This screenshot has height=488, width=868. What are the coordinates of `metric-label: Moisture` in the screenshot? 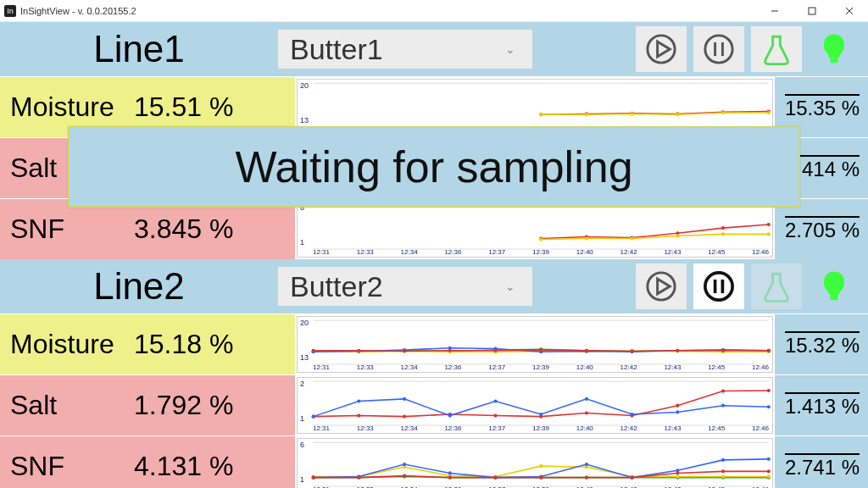 It's located at (67, 344).